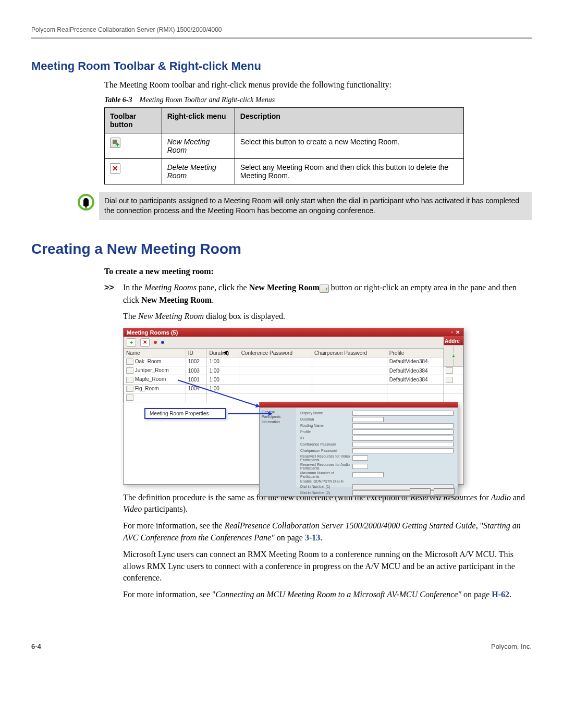 The width and height of the screenshot is (563, 728). I want to click on menu-new: New Meeting Room, so click(198, 146).